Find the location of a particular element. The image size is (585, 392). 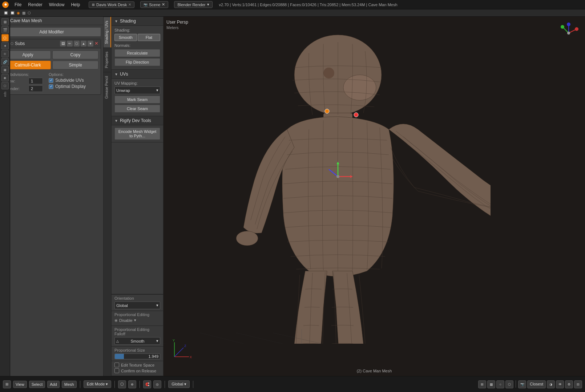

modifier-type-icon: ⬡ is located at coordinates (12, 44).